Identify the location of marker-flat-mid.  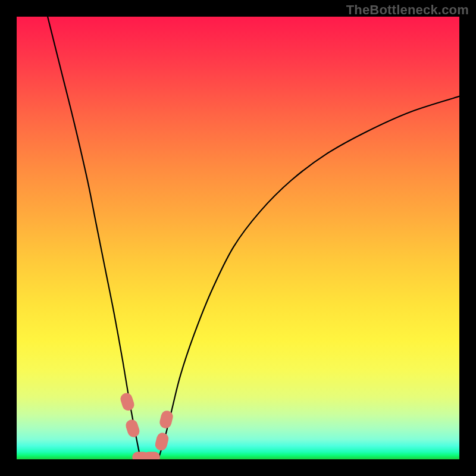
(152, 456).